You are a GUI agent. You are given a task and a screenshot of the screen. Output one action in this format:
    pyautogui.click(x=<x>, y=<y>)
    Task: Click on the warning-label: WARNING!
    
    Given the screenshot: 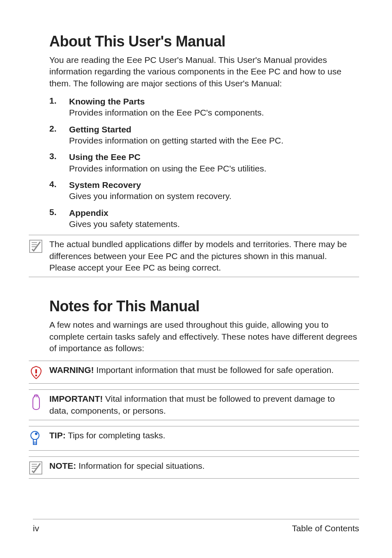 What is the action you would take?
    pyautogui.click(x=71, y=370)
    